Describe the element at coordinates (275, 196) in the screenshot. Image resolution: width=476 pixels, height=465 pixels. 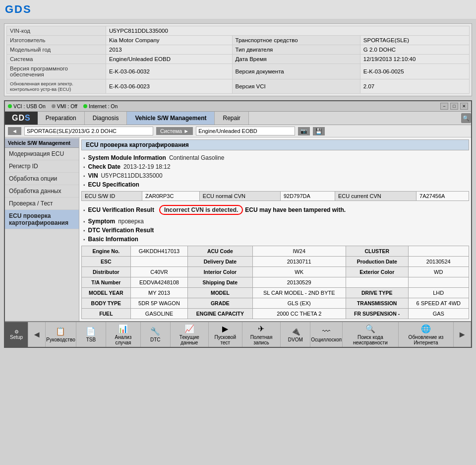
I see `ecu-spec-table: ECU S/W ID ZAR0RP3C ECU normal CVN 92D79…` at that location.